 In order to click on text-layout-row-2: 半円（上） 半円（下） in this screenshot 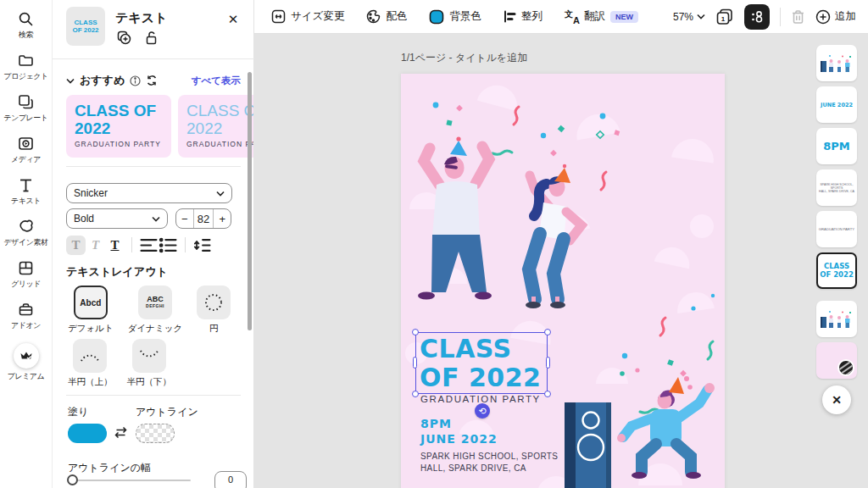, I will do `click(120, 363)`.